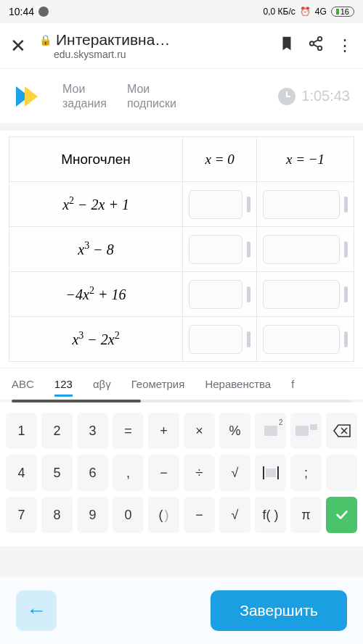  I want to click on key-2: 2, so click(57, 431).